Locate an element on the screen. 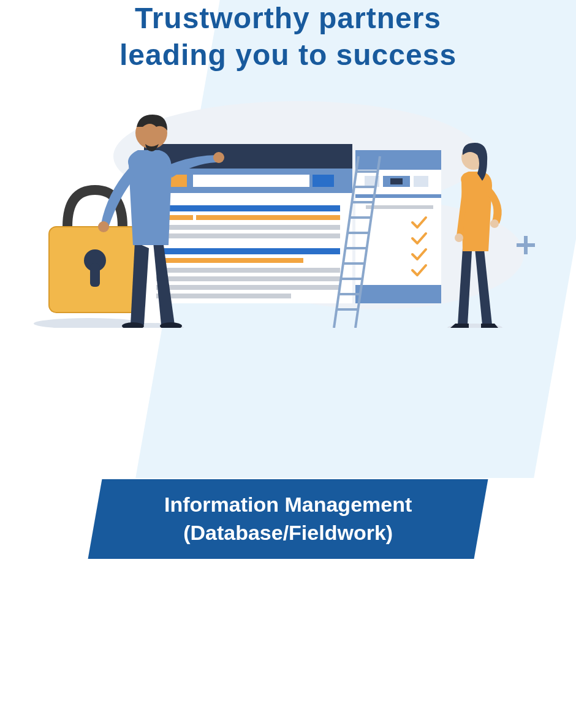  mobile-panel-icon is located at coordinates (398, 227).